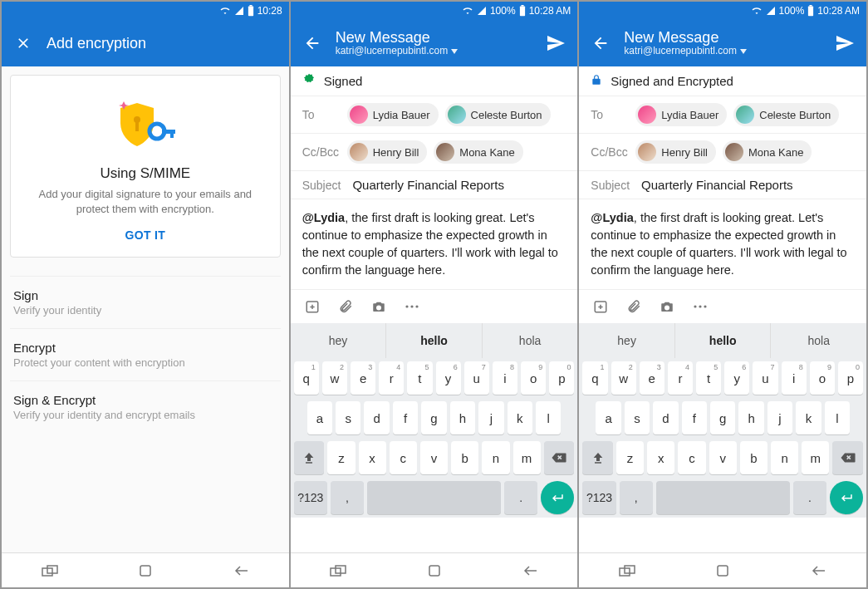 The image size is (868, 589). Describe the element at coordinates (145, 354) in the screenshot. I see `option-encrypt: Encrypt Protect your content with encryp…` at that location.